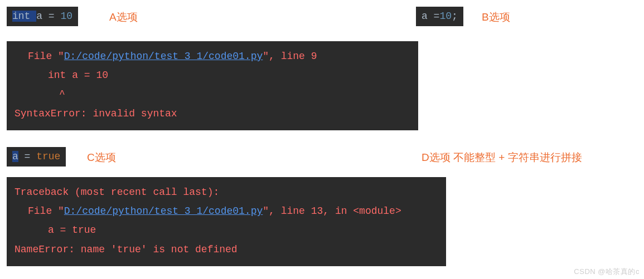  Describe the element at coordinates (212, 75) in the screenshot. I see `error-a-line2: int a = 10` at that location.